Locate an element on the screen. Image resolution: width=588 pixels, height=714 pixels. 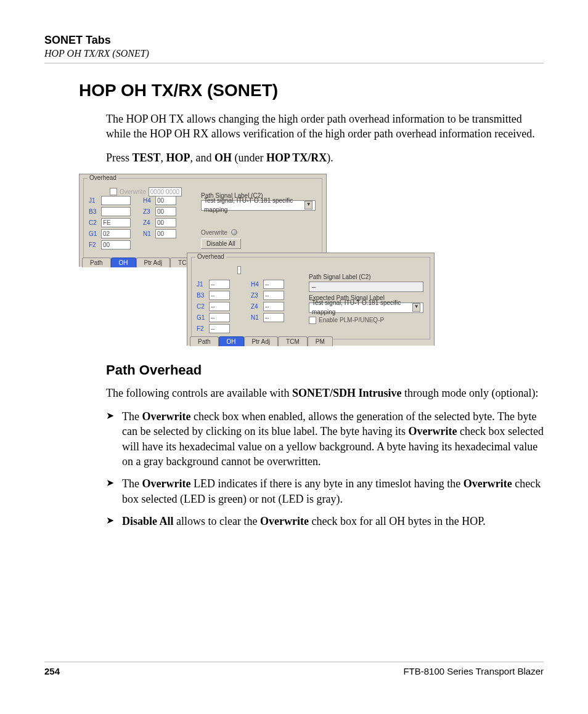
press-prefix: Press is located at coordinates (120, 158).